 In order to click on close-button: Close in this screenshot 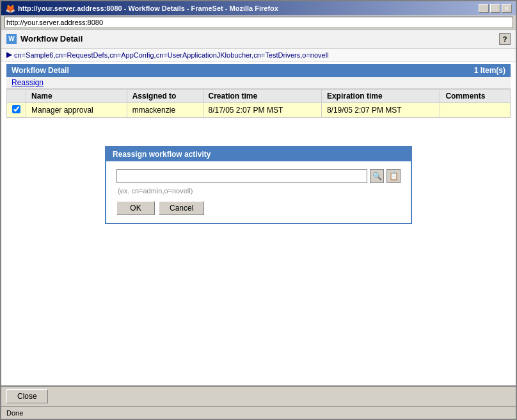, I will do `click(27, 396)`.